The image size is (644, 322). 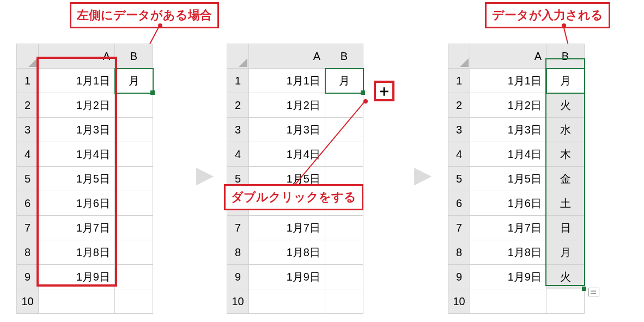 What do you see at coordinates (566, 277) in the screenshot?
I see `cell-value: 火` at bounding box center [566, 277].